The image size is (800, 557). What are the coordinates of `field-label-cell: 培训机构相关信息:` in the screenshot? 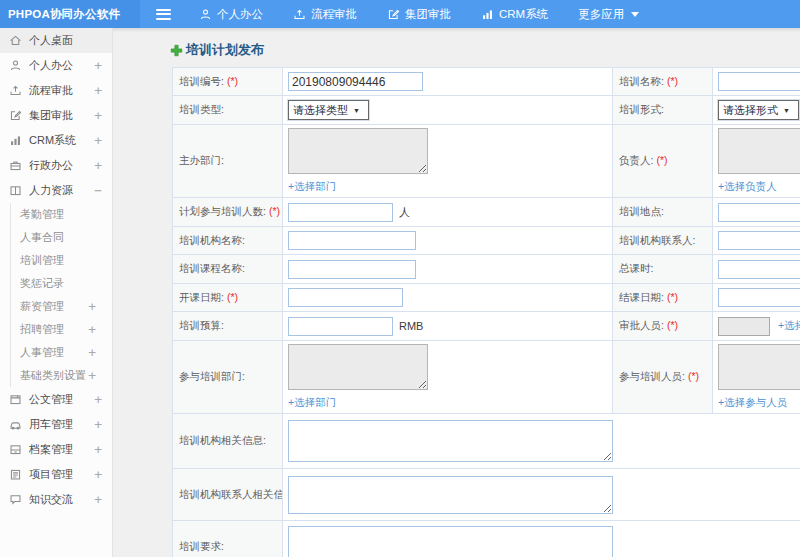 It's located at (228, 442).